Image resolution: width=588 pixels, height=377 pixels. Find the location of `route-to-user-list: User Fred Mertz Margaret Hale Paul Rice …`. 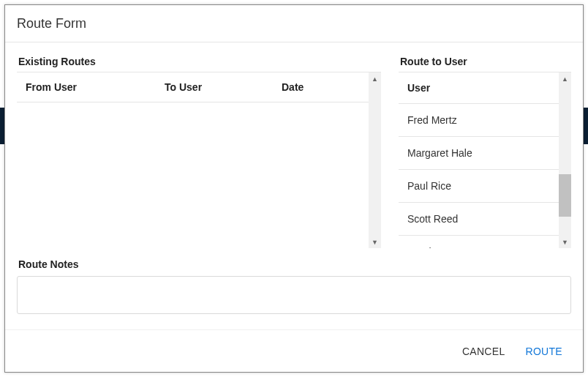

route-to-user-list: User Fred Mertz Margaret Hale Paul Rice … is located at coordinates (478, 160).